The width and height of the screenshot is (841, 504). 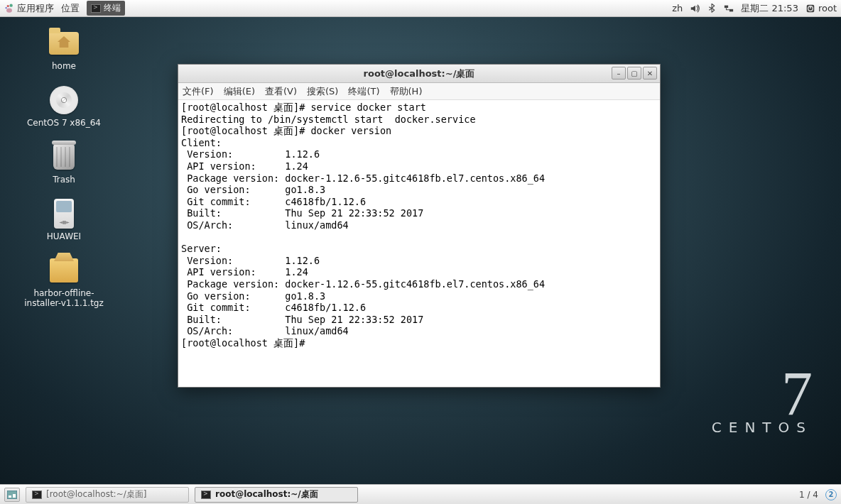 I want to click on window-titlebar: root@localhost:~/桌面 – ▢ ✕, so click(x=419, y=74).